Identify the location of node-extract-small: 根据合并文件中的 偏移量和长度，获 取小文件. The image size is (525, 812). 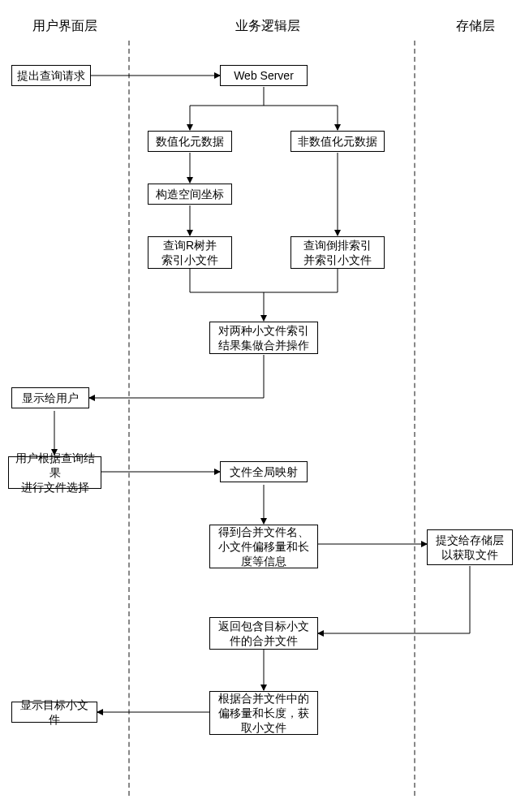
(264, 713).